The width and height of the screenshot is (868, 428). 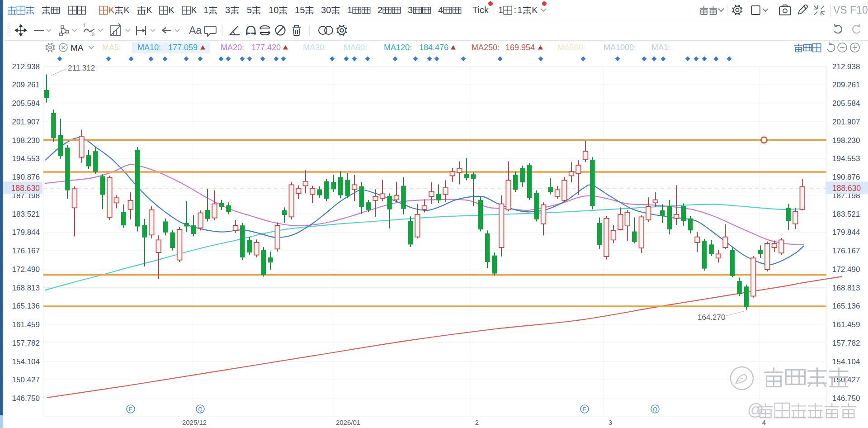 What do you see at coordinates (232, 48) in the screenshot?
I see `svg-text: MA20:` at bounding box center [232, 48].